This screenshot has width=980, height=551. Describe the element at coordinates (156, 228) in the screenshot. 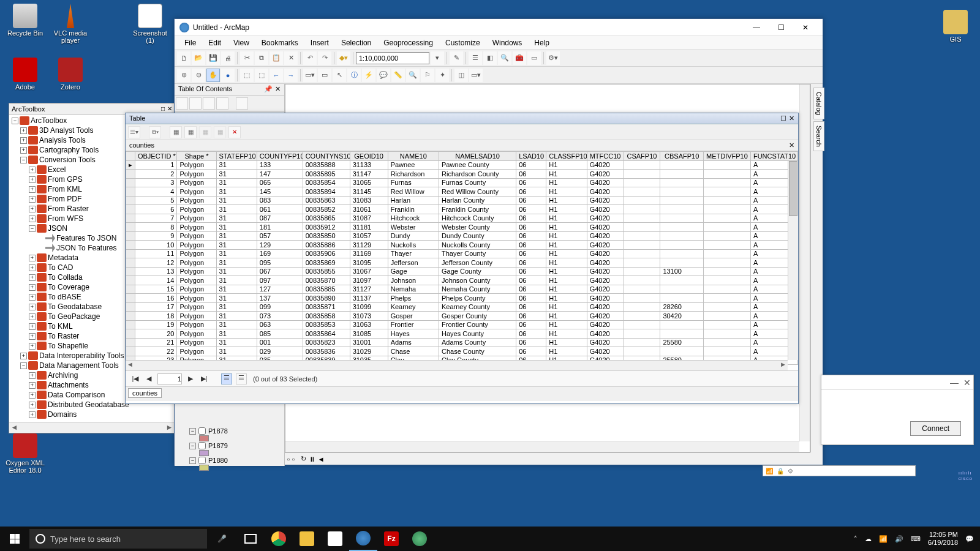

I see `cell: 8` at that location.